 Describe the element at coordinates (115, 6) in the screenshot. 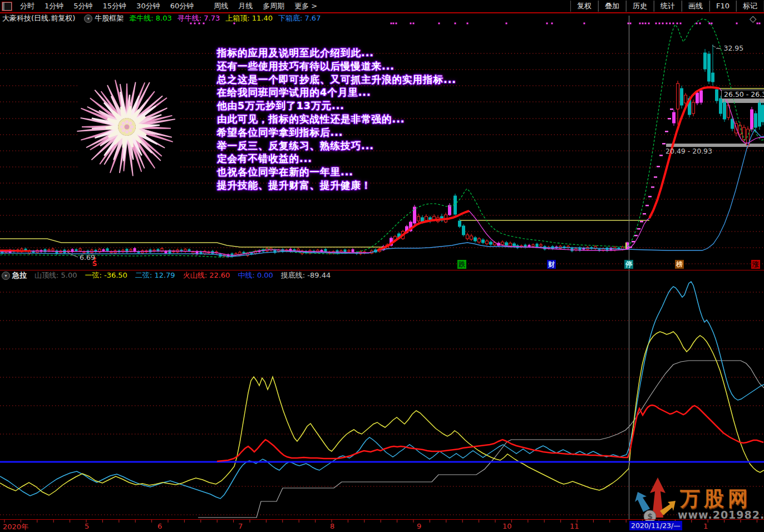

I see `tab-15min: 15分钟` at that location.